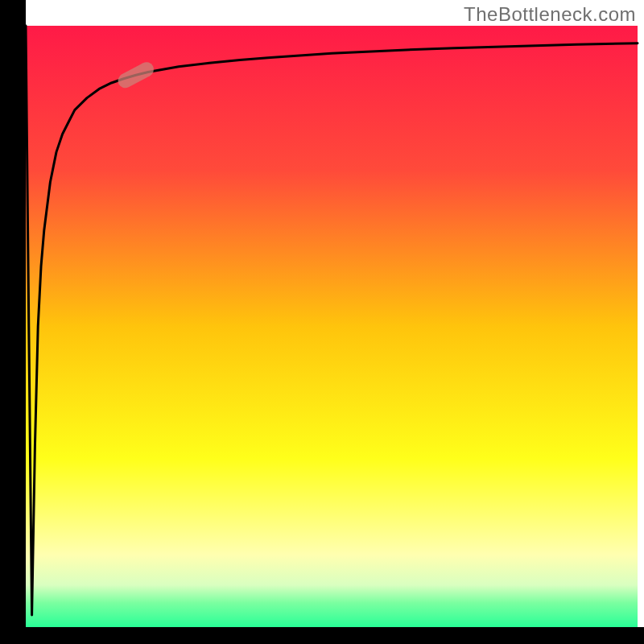  I want to click on x-axis-border, so click(322, 636).